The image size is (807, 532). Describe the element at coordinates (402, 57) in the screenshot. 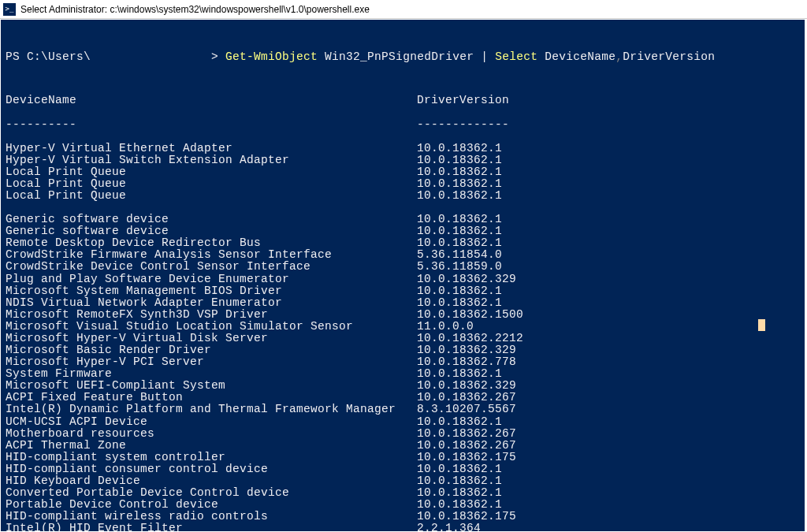

I see `prompt-line: PS C:\Users\ > Get-WmiObject Win32_PnPSi…` at that location.